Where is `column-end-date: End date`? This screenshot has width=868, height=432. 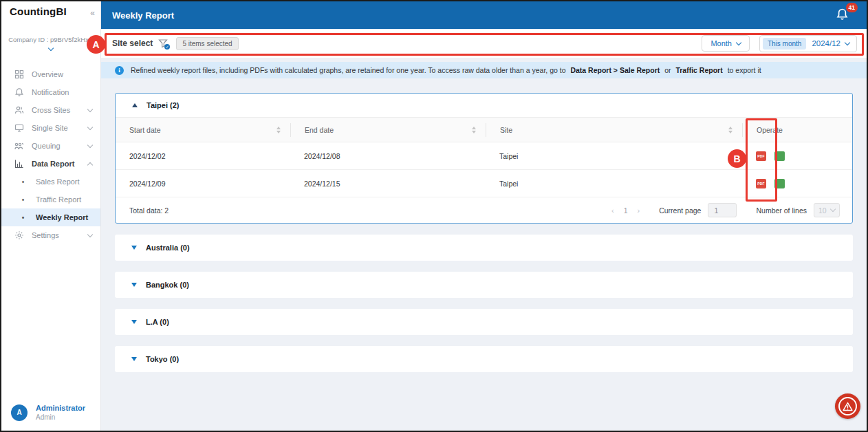 column-end-date: End date is located at coordinates (319, 130).